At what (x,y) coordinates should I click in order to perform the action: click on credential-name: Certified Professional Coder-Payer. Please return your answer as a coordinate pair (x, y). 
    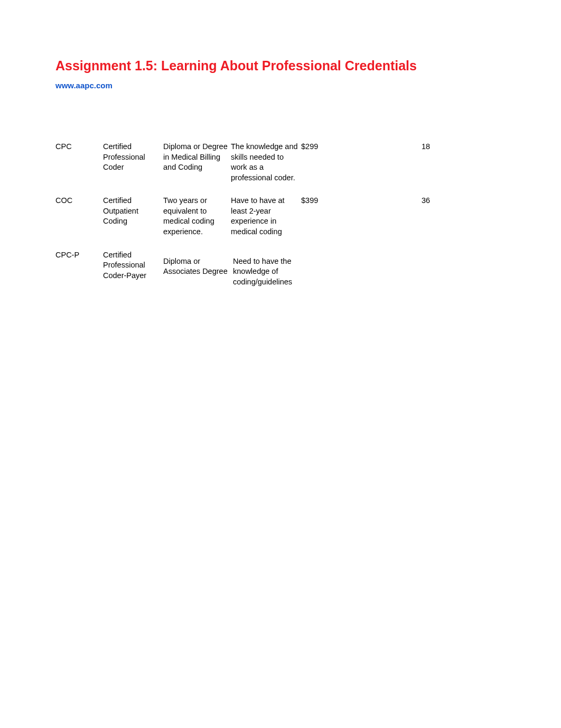
    Looking at the image, I should click on (133, 265).